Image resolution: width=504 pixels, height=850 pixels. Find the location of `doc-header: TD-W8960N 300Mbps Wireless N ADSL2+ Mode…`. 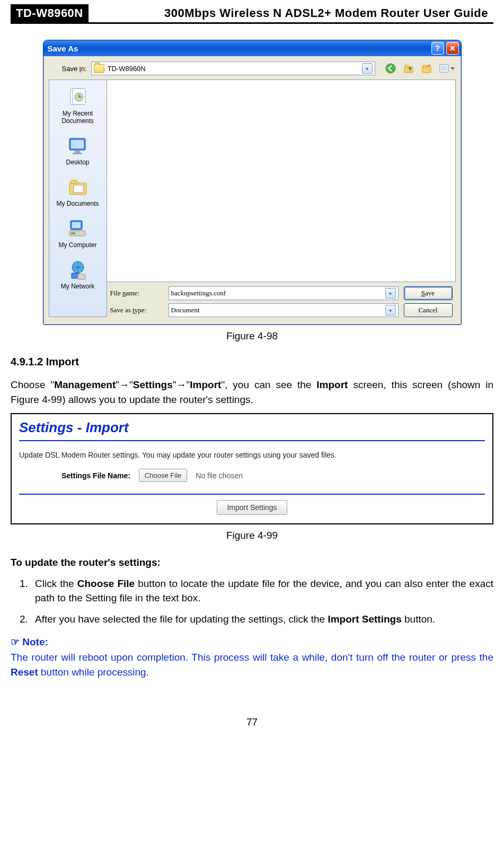

doc-header: TD-W8960N 300Mbps Wireless N ADSL2+ Mode… is located at coordinates (252, 14).